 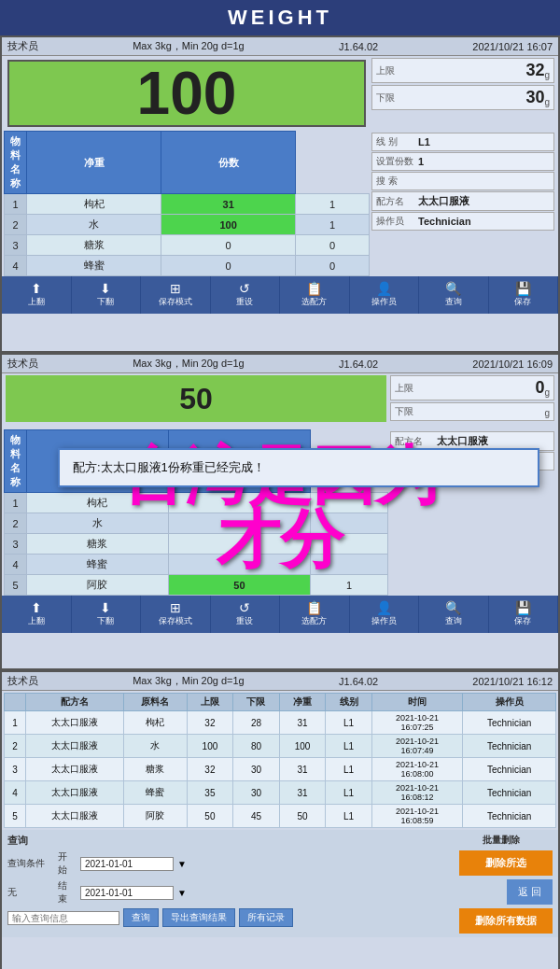 What do you see at coordinates (18, 840) in the screenshot?
I see `query-title: 查询` at bounding box center [18, 840].